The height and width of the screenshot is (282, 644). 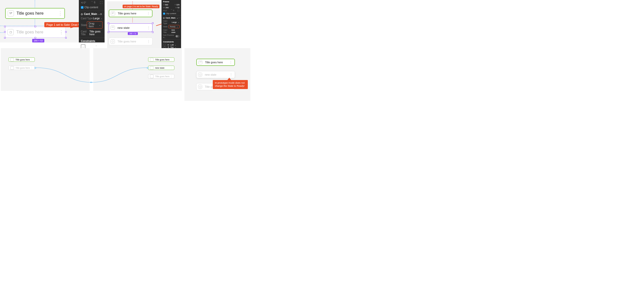 I want to click on prop-label: Card Type, so click(x=167, y=22).